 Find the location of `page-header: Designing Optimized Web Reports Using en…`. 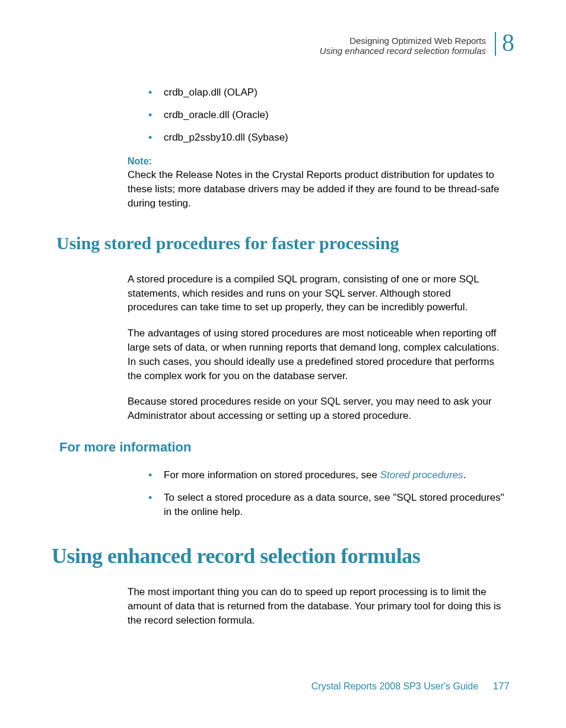

page-header: Designing Optimized Web Reports Using en… is located at coordinates (283, 46).